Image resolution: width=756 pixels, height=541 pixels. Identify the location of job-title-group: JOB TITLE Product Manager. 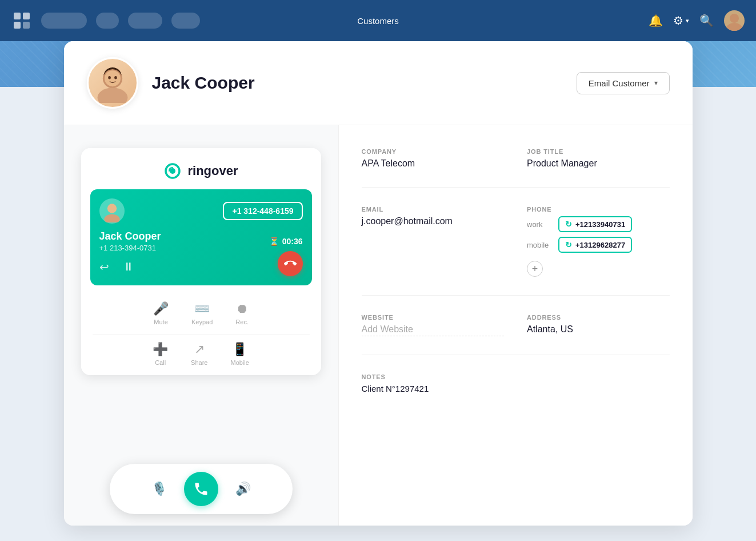
(598, 158).